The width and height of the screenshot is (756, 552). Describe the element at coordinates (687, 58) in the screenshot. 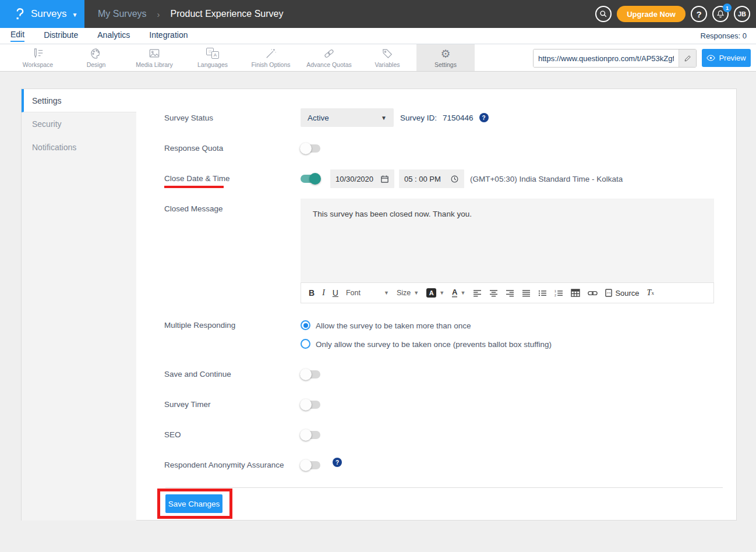

I see `edit-url-button` at that location.